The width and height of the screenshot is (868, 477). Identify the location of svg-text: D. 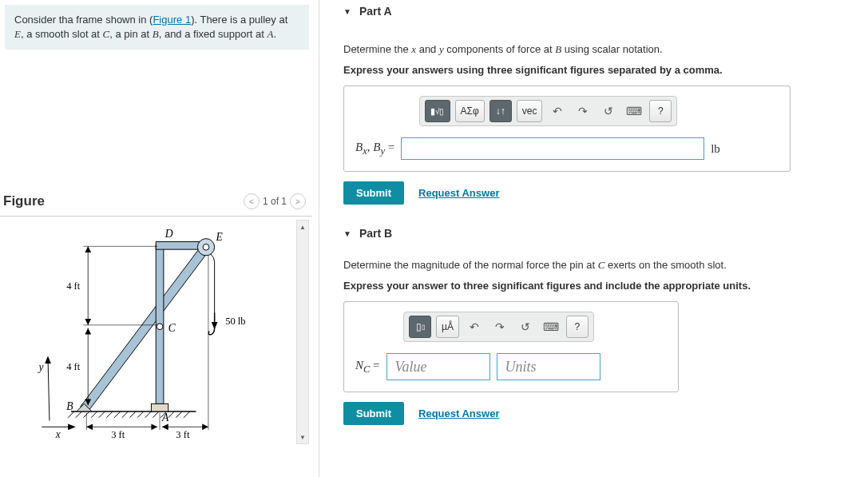
(169, 233).